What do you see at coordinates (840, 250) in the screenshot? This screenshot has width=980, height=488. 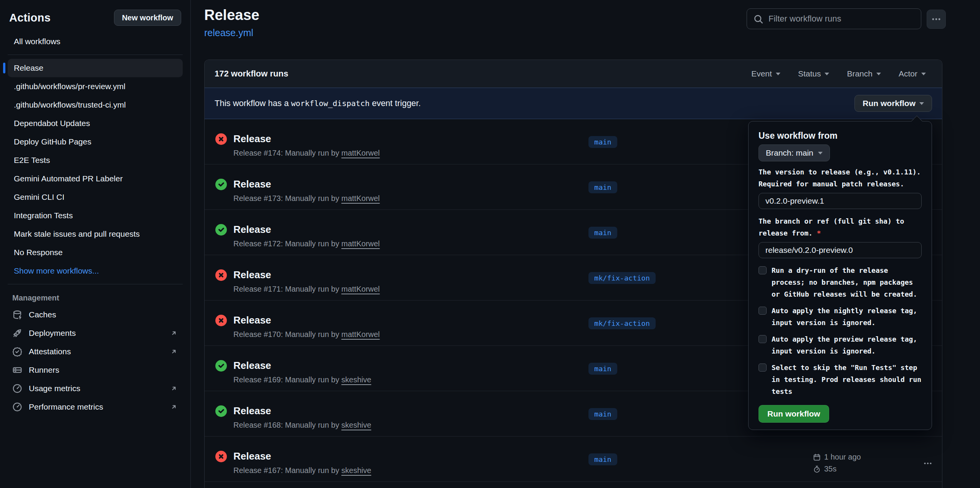 I see `ref-input` at bounding box center [840, 250].